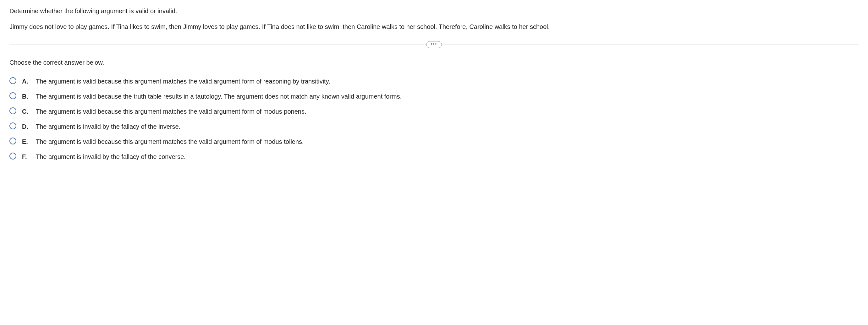 The image size is (868, 325). Describe the element at coordinates (434, 27) in the screenshot. I see `question-body: Jimmy does not love to play games. If Ti…` at that location.